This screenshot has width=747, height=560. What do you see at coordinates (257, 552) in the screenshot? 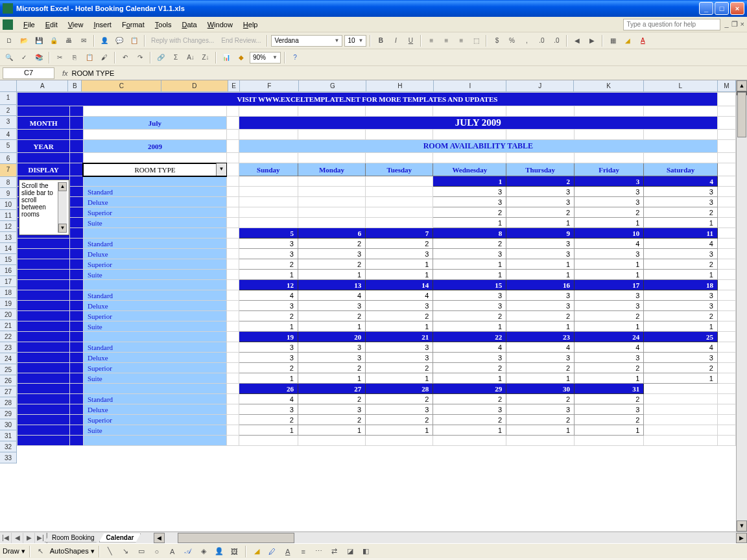
I see `fillcolor-draw-button: ◢` at bounding box center [257, 552].